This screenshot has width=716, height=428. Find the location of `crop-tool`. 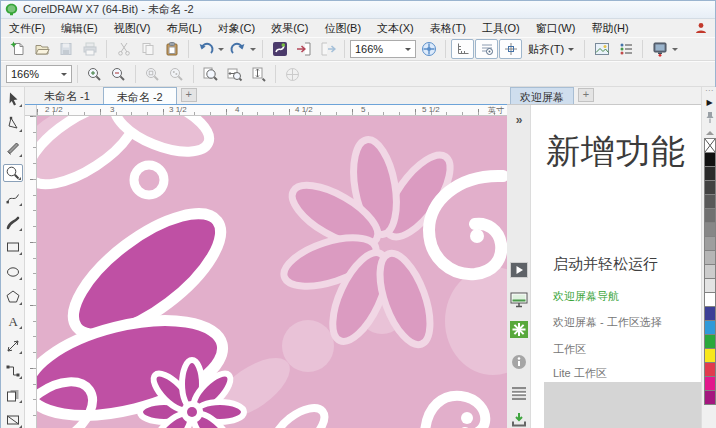

crop-tool is located at coordinates (13, 148).